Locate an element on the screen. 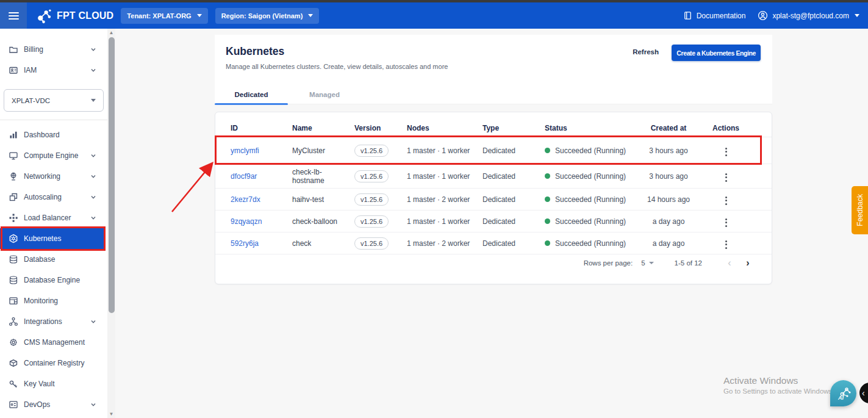  cell-type: Dedicated is located at coordinates (514, 222).